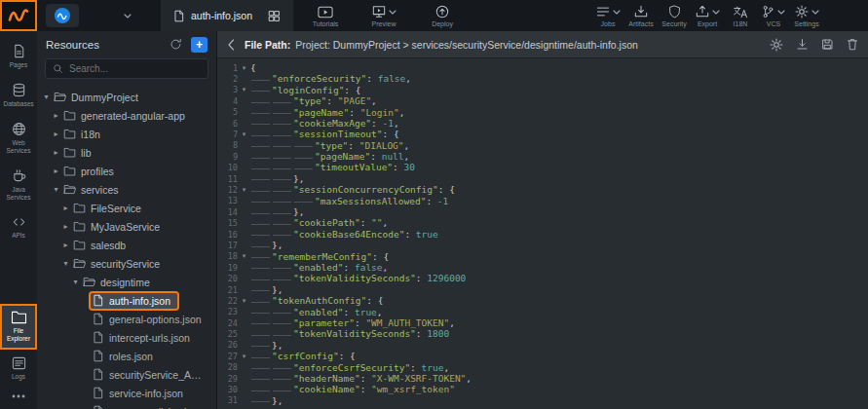 This screenshot has width=868, height=409. I want to click on tree-file-wm-xss-policies.json: wm-xss-policies.json, so click(127, 405).